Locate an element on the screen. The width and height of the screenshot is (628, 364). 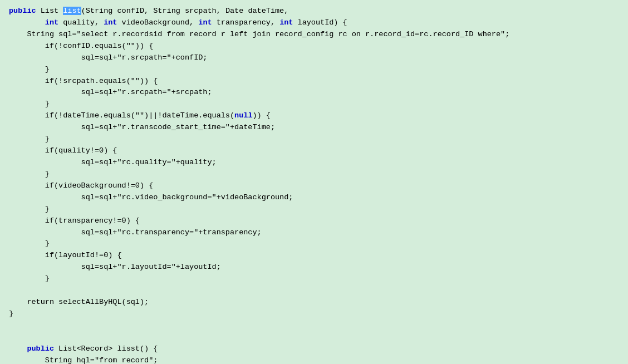
code-line: sql=sql+"rc.video_background="+videoBack… is located at coordinates (314, 198).